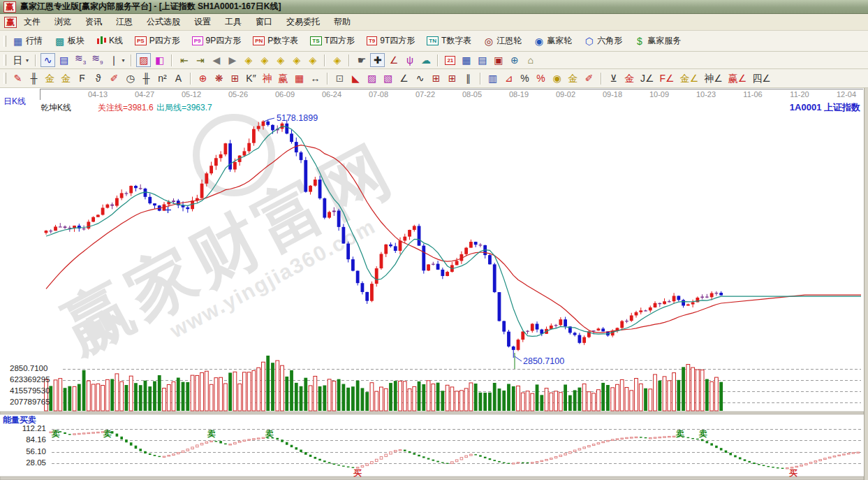 Image resolution: width=868 pixels, height=480 pixels. I want to click on time-ruler-button: ╫, so click(34, 78).